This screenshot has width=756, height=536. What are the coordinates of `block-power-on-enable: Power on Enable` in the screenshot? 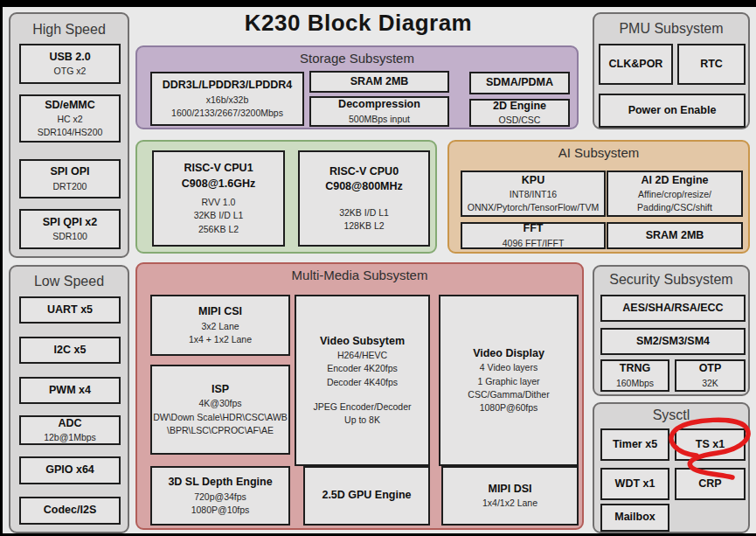 It's located at (672, 110).